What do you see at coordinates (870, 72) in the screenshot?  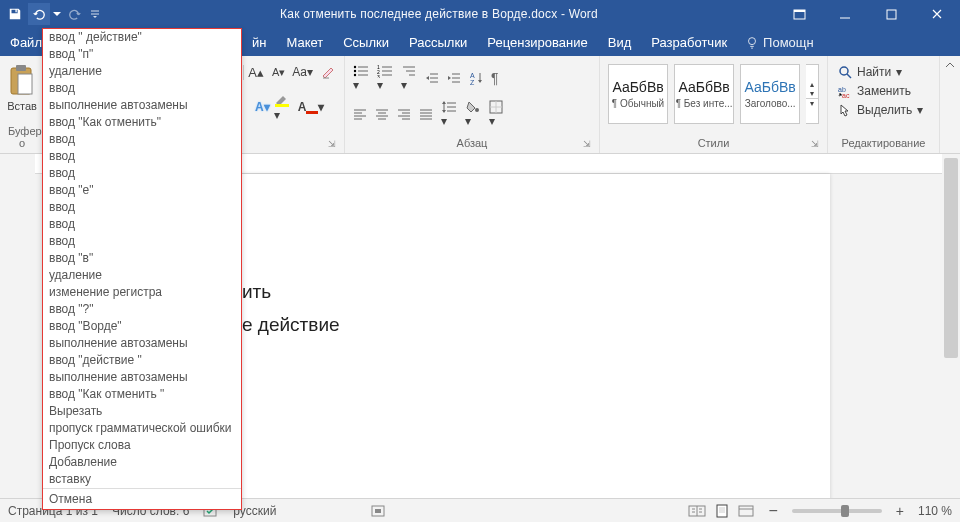 I see `find-button: Найти ▾` at bounding box center [870, 72].